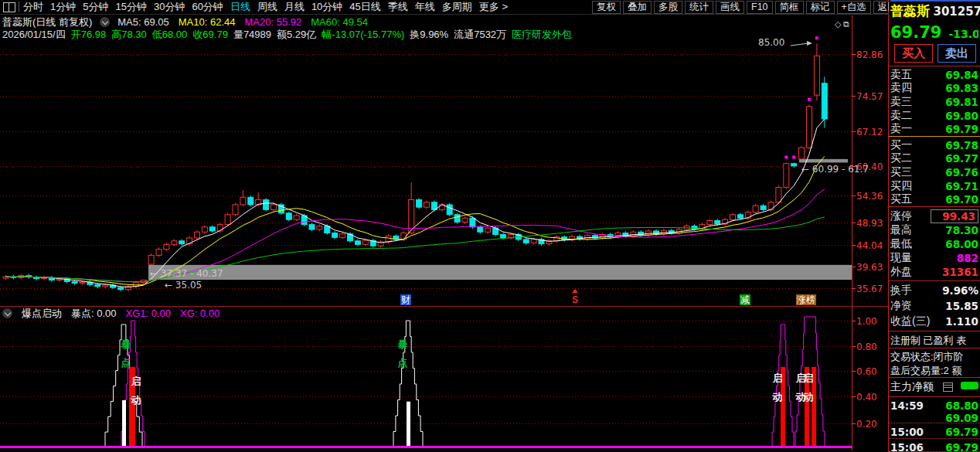  Describe the element at coordinates (199, 314) in the screenshot. I see `indicator-param: XG: 0.00` at that location.